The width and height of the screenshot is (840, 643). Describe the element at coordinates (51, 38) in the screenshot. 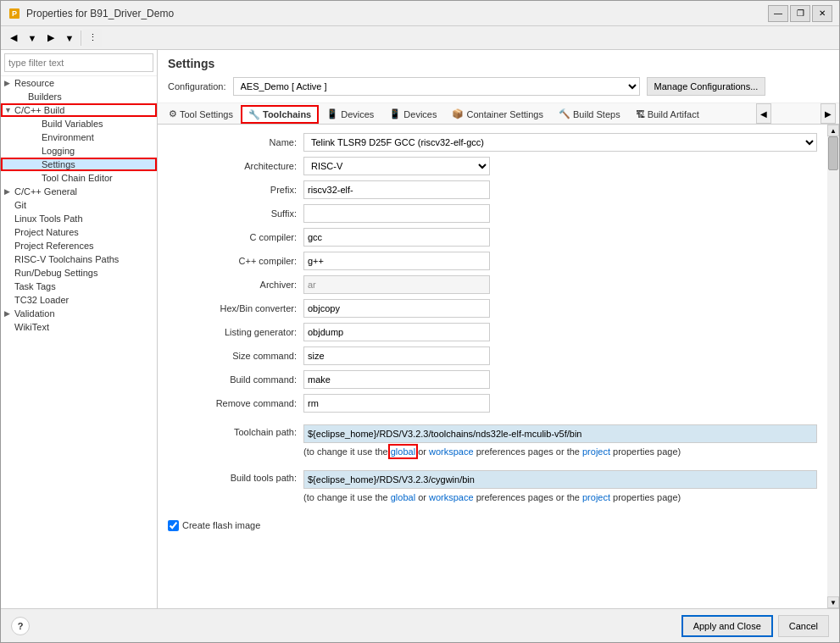

I see `forward-button: ▶` at that location.